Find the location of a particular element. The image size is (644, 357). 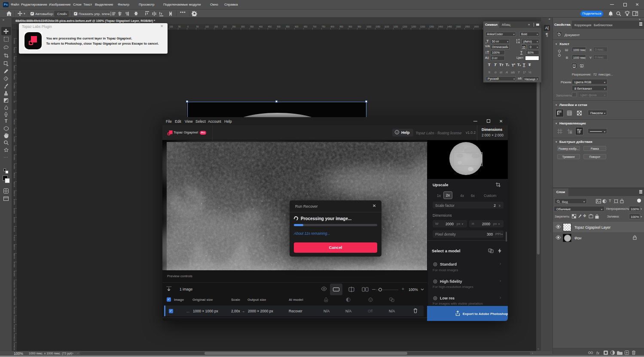

svg-text: fx is located at coordinates (598, 353).